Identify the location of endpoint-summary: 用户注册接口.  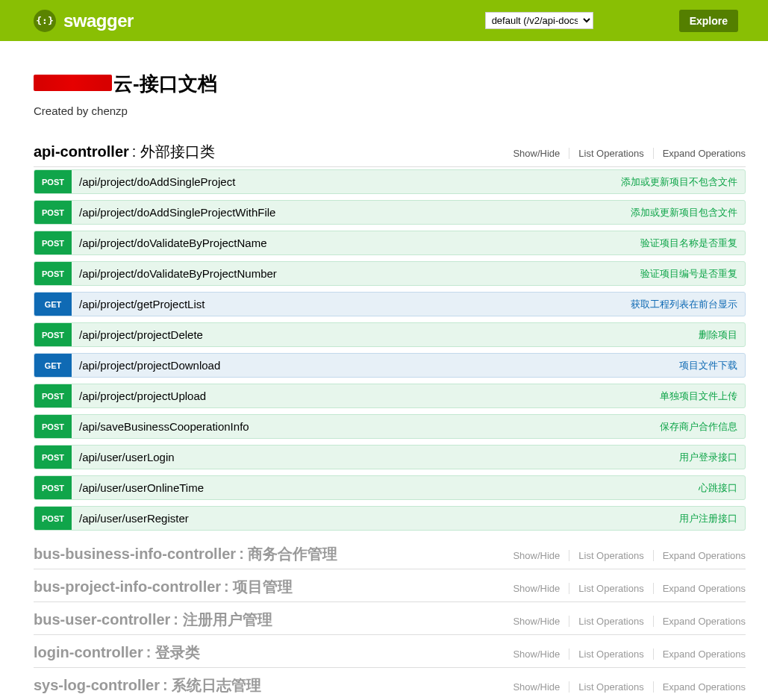
(712, 519).